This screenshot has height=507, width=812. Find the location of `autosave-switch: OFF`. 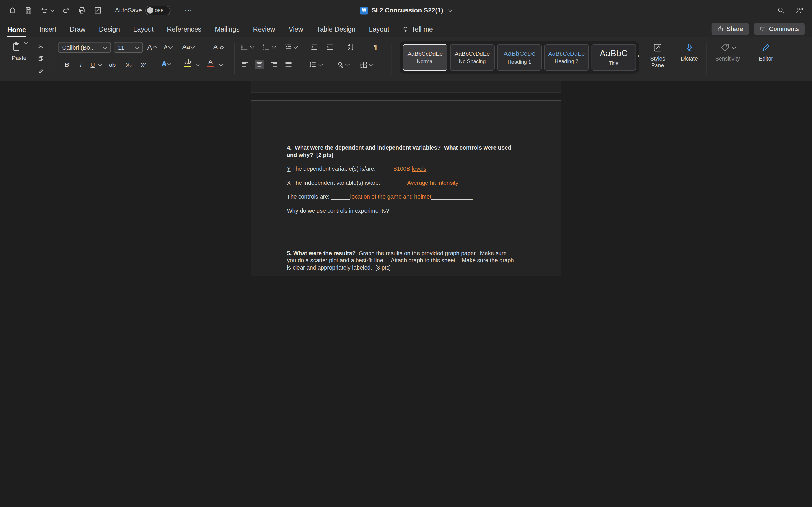

autosave-switch: OFF is located at coordinates (158, 10).